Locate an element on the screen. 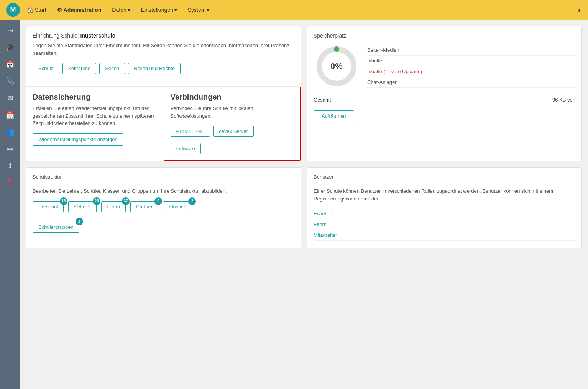  donut-percent-label: 0% is located at coordinates (337, 66).